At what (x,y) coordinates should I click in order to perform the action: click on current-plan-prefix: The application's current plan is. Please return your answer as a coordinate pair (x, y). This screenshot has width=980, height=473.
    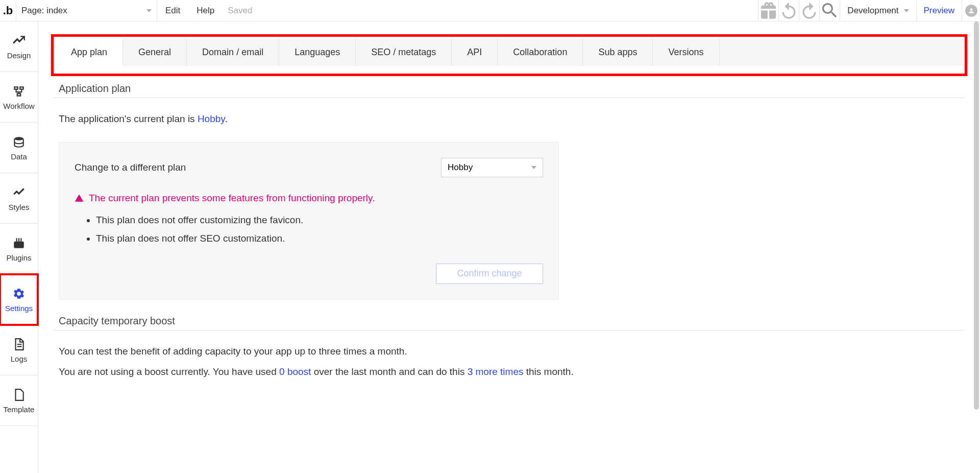
    Looking at the image, I should click on (128, 119).